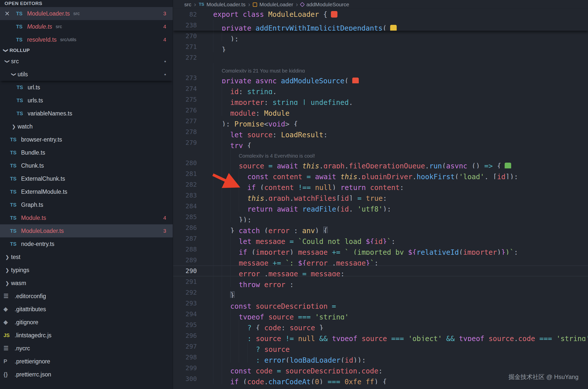 The width and height of the screenshot is (588, 389). What do you see at coordinates (185, 132) in the screenshot?
I see `line-number: 278` at bounding box center [185, 132].